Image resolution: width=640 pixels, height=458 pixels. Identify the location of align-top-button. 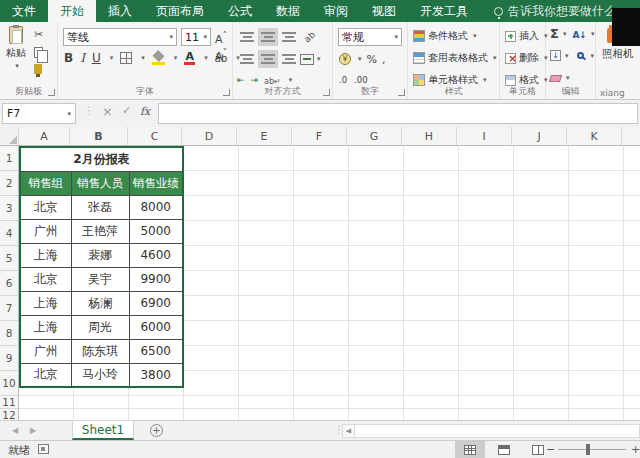
(247, 37).